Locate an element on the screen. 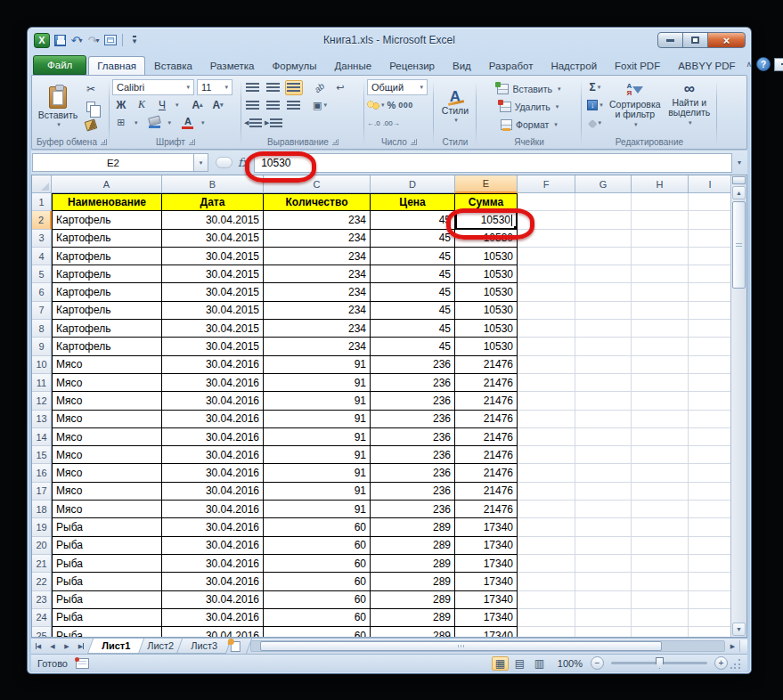 Image resolution: width=783 pixels, height=700 pixels. cell-A1: Наименование is located at coordinates (107, 202).